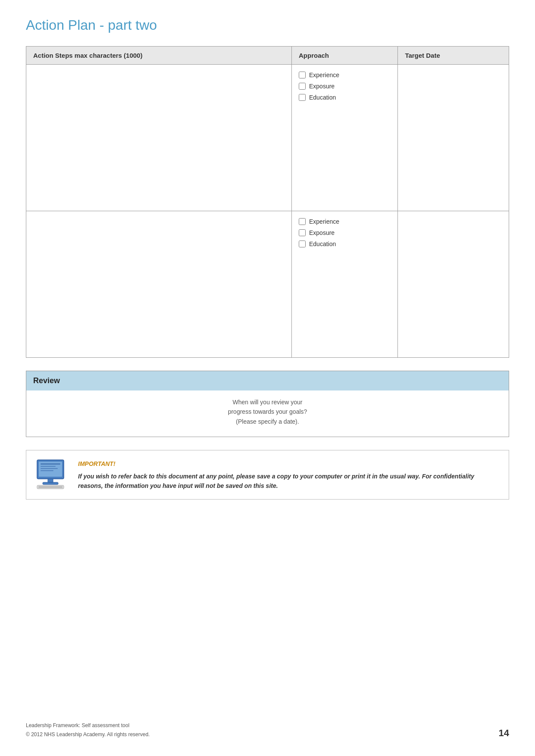  Describe the element at coordinates (88, 734) in the screenshot. I see `footer-line2: © 2012 NHS Leadership Academy. All right…` at that location.